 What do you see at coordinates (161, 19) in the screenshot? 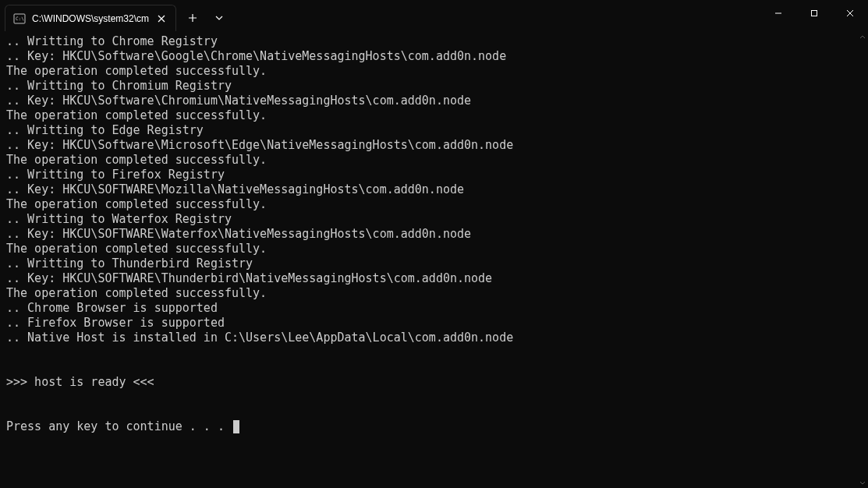
I see `tab-close-button` at bounding box center [161, 19].